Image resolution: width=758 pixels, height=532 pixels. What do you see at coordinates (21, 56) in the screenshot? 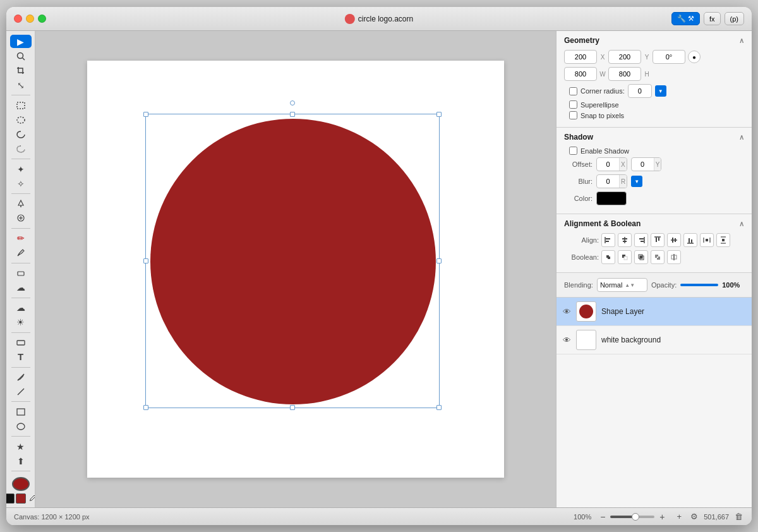
I see `tool-zoom` at bounding box center [21, 56].